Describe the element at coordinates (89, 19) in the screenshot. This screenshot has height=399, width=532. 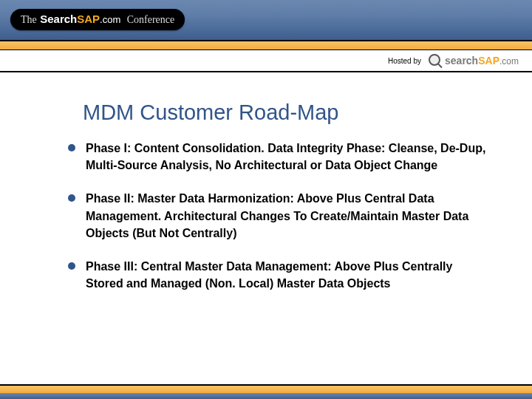
I see `brand-sap: SAP` at that location.